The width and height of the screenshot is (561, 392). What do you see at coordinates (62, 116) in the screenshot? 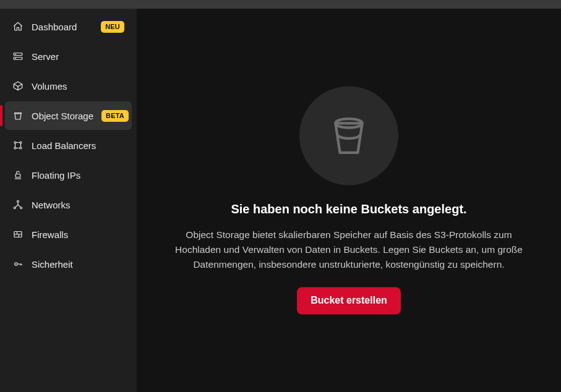
I see `sidebar-item-label: Object Storage` at bounding box center [62, 116].